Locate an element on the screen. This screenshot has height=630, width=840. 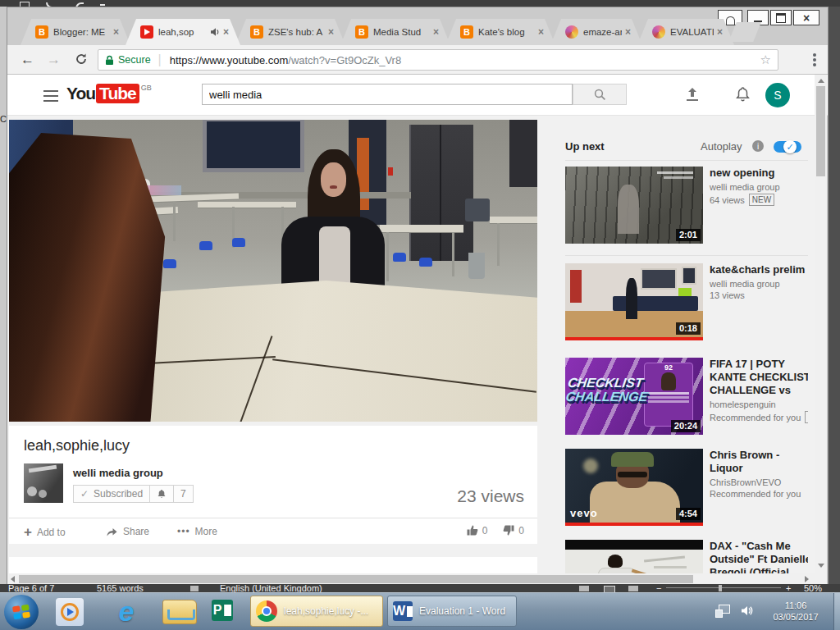
word-page-indicator: Page 6 of 7 is located at coordinates (31, 588).